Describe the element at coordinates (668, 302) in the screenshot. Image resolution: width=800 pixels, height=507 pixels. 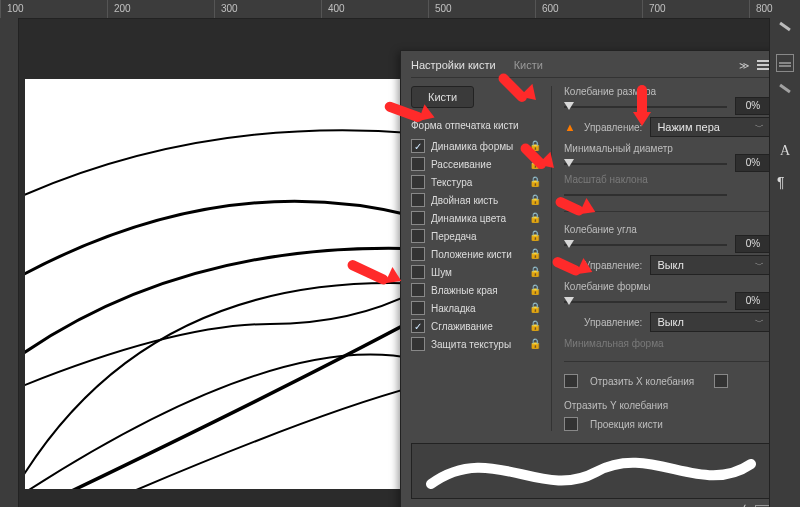
I see `roundness-jitter-slider: 0%` at that location.